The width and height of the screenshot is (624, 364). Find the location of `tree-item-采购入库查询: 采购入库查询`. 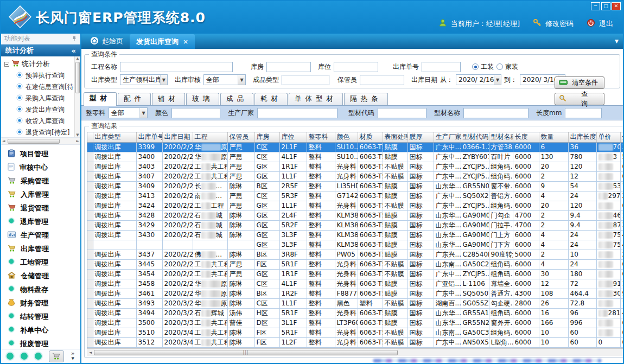

tree-item-采购入库查询: 采购入库查询 is located at coordinates (42, 99).